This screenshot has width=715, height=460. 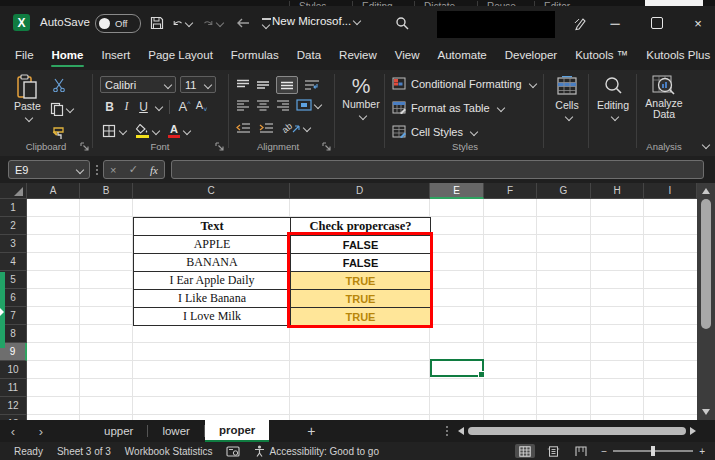 I want to click on editing-button: Editing, so click(x=613, y=97).